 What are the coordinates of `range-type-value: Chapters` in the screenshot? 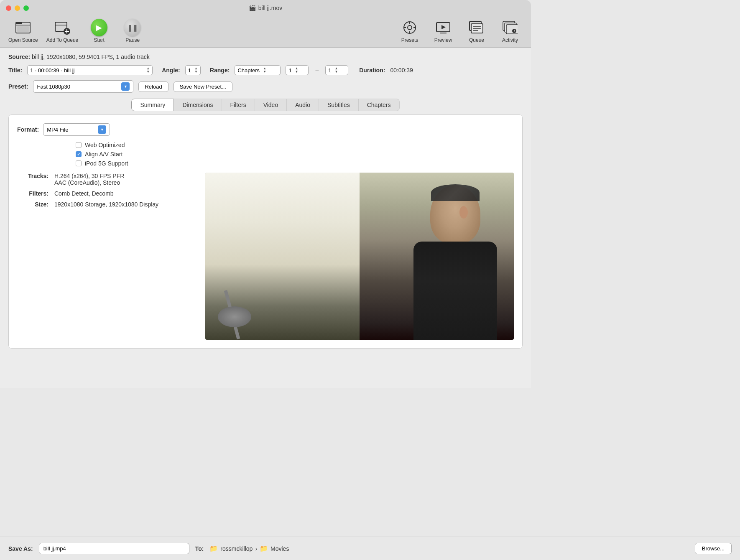 It's located at (248, 70).